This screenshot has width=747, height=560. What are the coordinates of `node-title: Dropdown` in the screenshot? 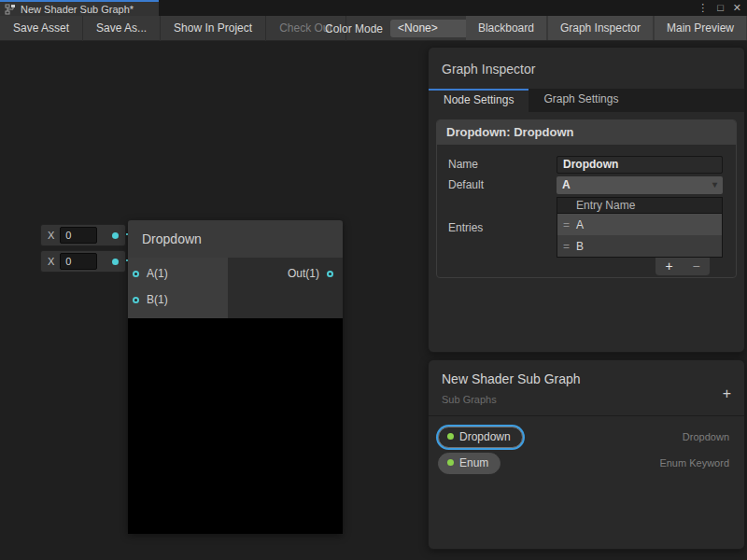 It's located at (235, 239).